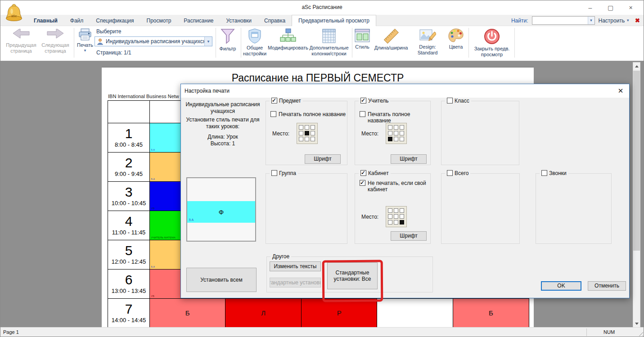  Describe the element at coordinates (55, 41) in the screenshot. I see `next-page-button: Следующая страница` at that location.